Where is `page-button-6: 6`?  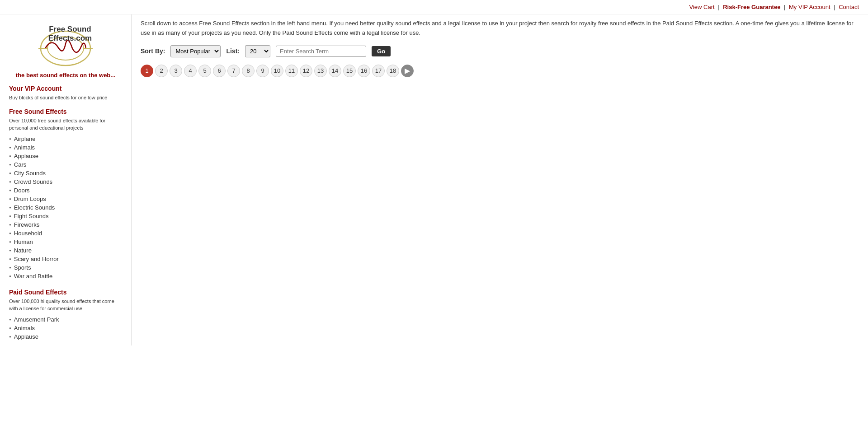 page-button-6: 6 is located at coordinates (219, 71).